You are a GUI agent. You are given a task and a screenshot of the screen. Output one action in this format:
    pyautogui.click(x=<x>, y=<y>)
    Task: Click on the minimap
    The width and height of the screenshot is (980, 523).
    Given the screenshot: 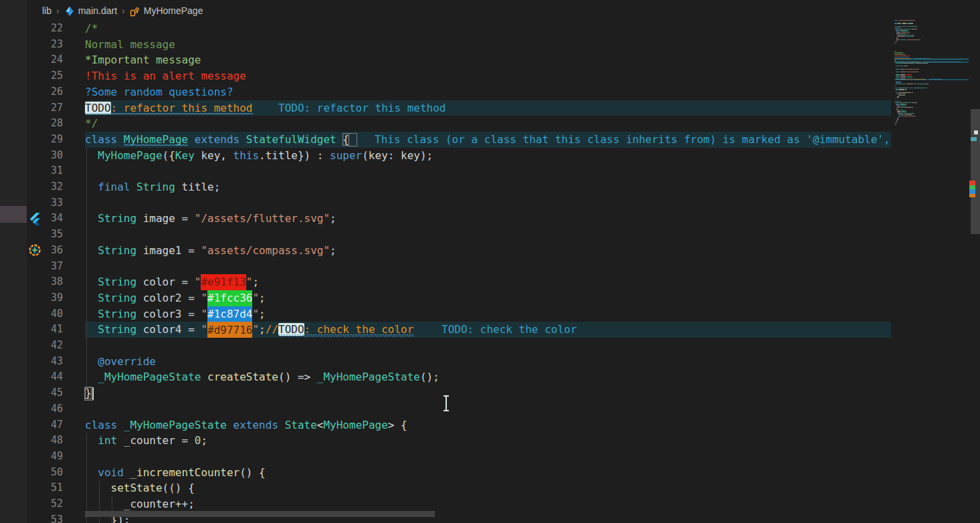 What is the action you would take?
    pyautogui.click(x=931, y=262)
    